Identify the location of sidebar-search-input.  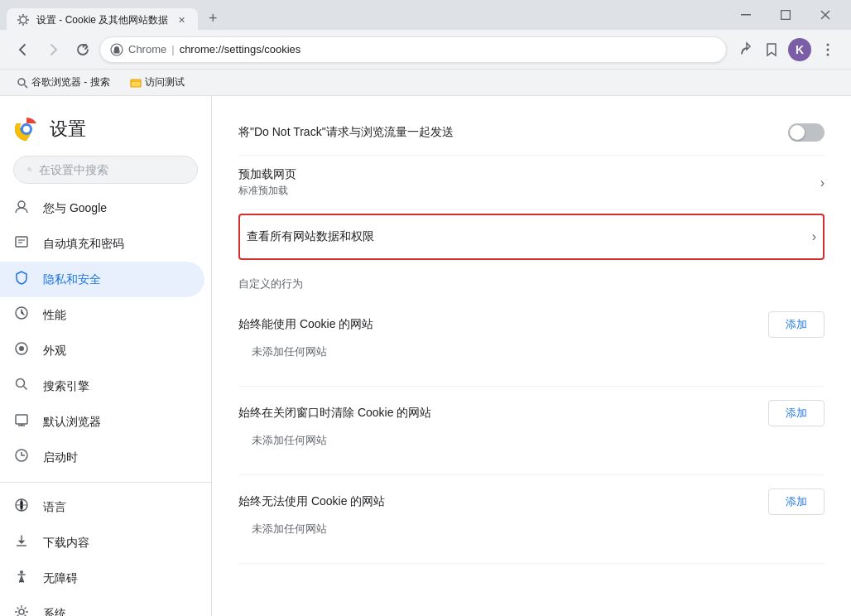
(111, 170).